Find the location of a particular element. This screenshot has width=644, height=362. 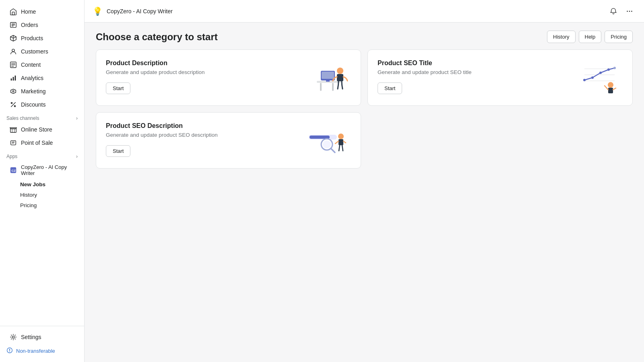

app-header: 💡 CopyZero - AI Copy Writer is located at coordinates (364, 11).